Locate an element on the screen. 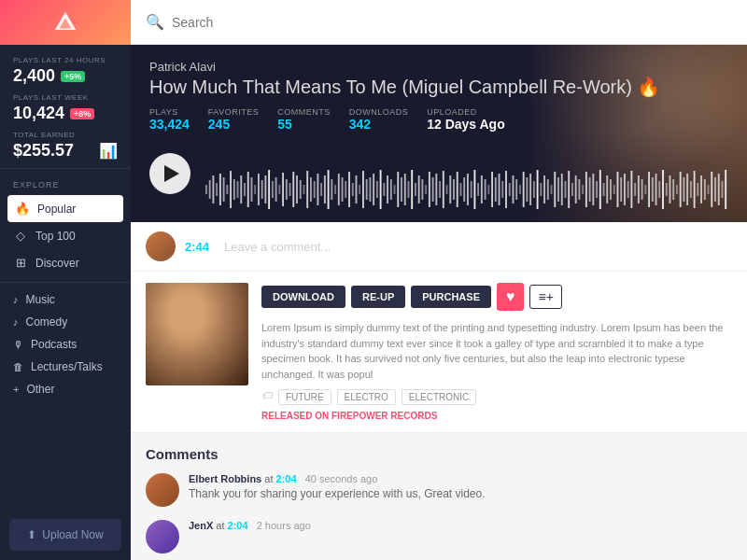  comments-count: 55 is located at coordinates (304, 124).